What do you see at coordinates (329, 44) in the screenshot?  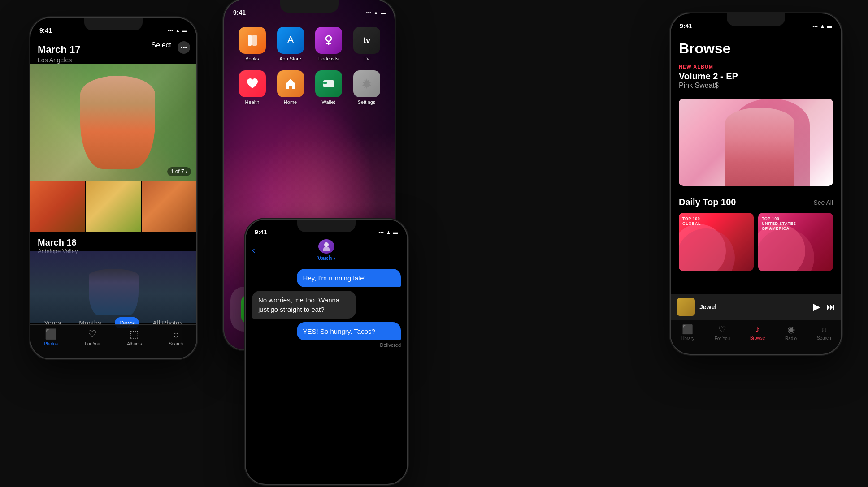 I see `app-podcasts: Podcasts` at bounding box center [329, 44].